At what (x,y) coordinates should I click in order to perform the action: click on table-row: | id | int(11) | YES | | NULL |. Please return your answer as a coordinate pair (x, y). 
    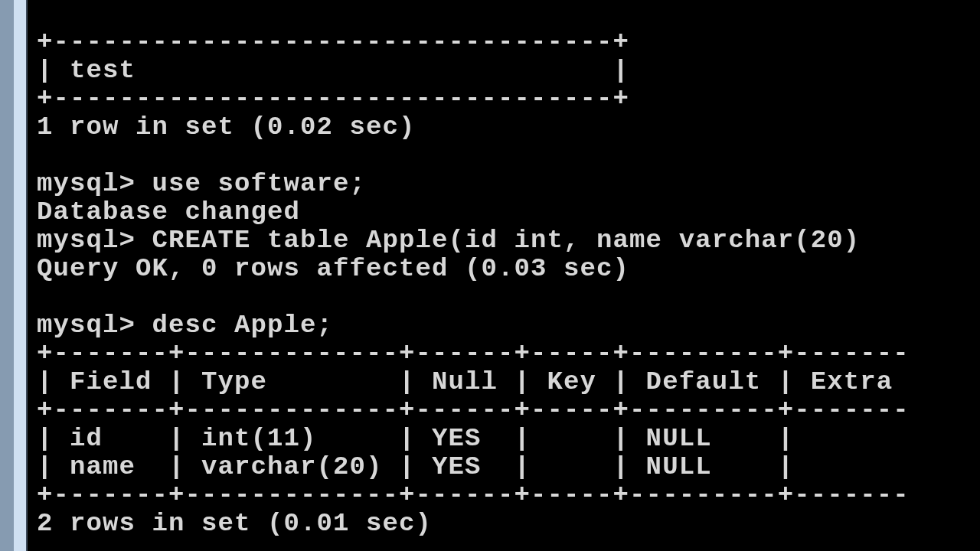
    Looking at the image, I should click on (465, 439).